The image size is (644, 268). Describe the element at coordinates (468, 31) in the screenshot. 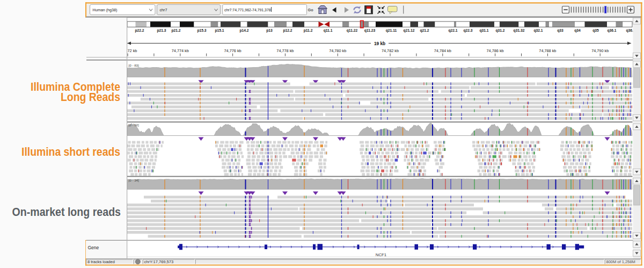

I see `svg-text: q22.3` at that location.